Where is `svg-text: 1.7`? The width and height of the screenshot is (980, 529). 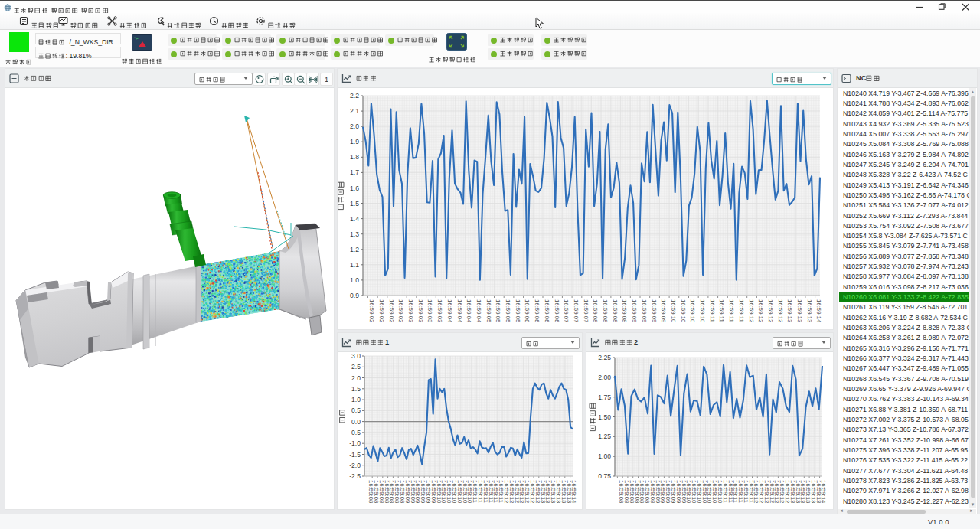
svg-text: 1.7 is located at coordinates (354, 172).